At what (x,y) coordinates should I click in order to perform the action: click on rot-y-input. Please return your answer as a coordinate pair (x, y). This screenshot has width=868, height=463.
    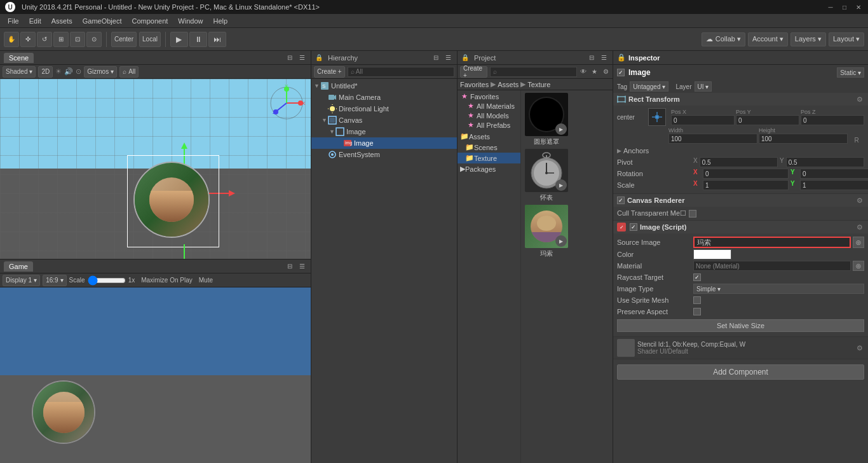
    Looking at the image, I should click on (834, 174).